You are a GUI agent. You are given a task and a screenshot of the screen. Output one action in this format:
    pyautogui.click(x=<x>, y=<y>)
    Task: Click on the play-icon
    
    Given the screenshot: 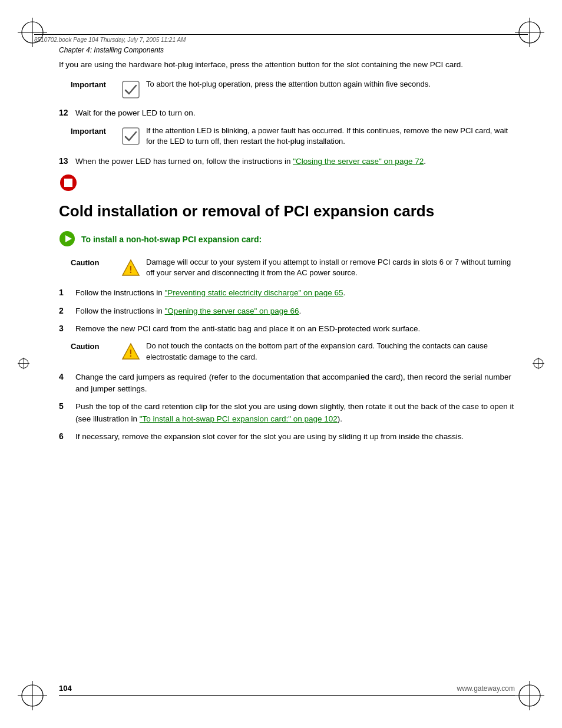 What is the action you would take?
    pyautogui.click(x=67, y=239)
    